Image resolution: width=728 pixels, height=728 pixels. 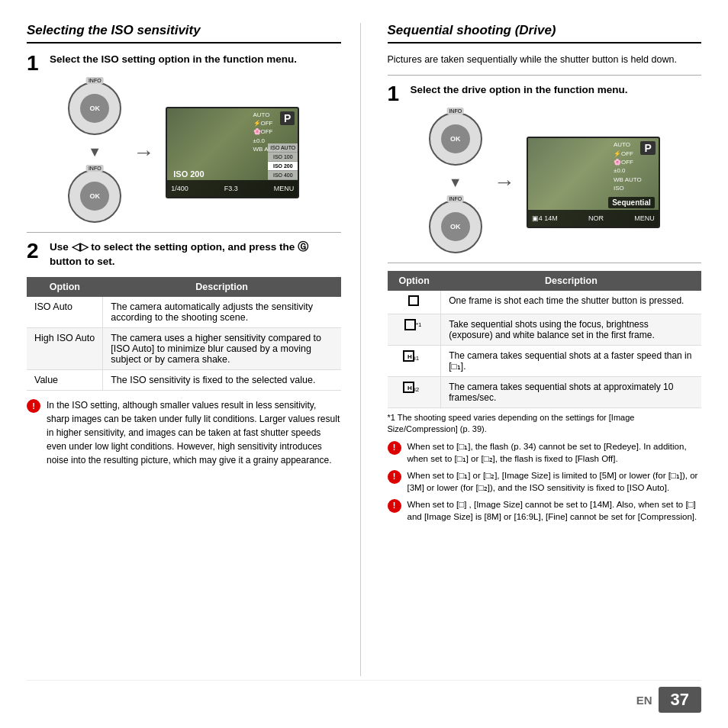 I want to click on iso-tab-200: ISO 200, so click(x=282, y=166).